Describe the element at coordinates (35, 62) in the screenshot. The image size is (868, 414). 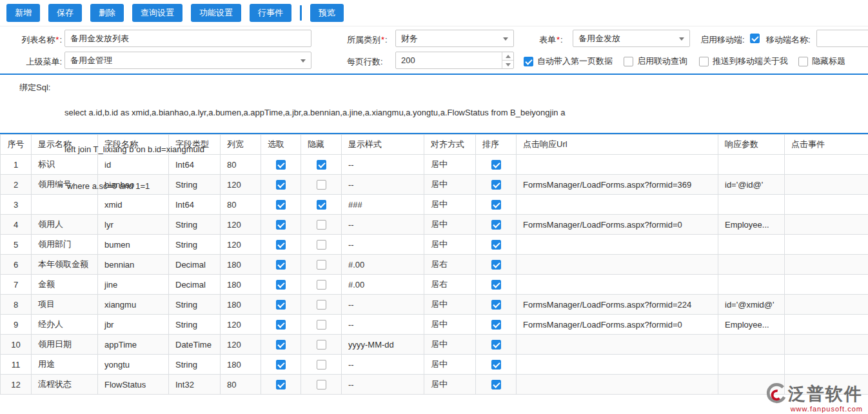
I see `parent-menu-label: 上级菜单:` at that location.